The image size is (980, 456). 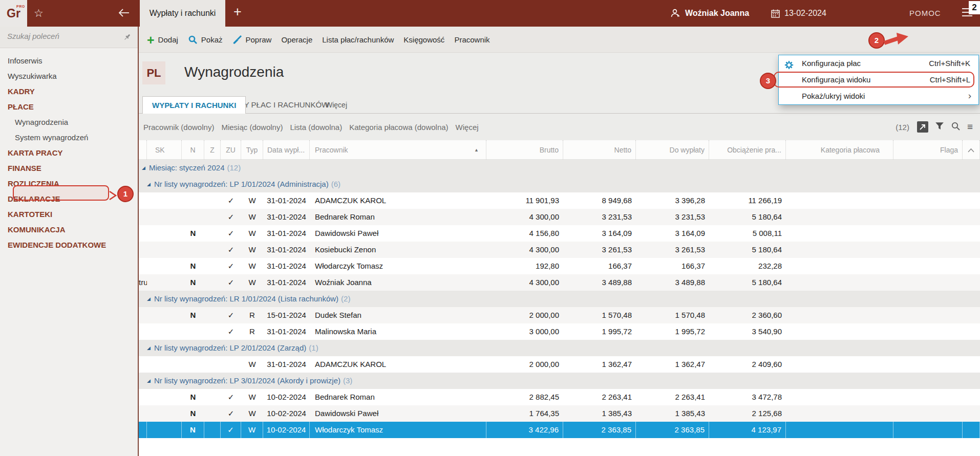 What do you see at coordinates (559, 250) in the screenshot?
I see `table-row-kosiebucki-zenon: ✓W31-01-2024Kosiebucki Zenon4 300,003 26…` at bounding box center [559, 250].